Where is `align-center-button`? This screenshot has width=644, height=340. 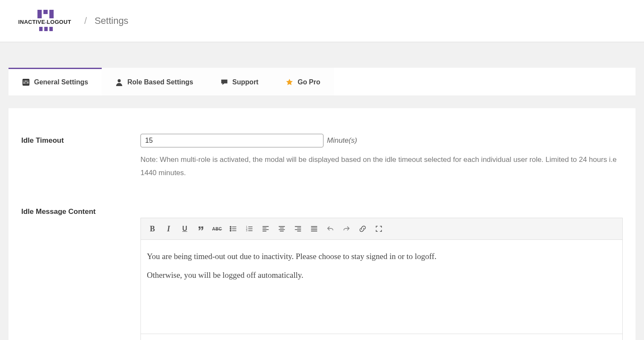
align-center-button is located at coordinates (282, 229).